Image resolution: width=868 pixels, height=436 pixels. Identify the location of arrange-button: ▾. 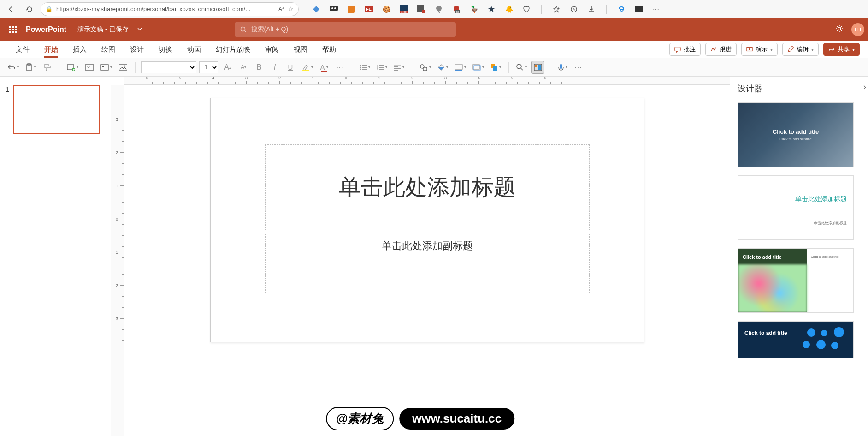
(496, 67).